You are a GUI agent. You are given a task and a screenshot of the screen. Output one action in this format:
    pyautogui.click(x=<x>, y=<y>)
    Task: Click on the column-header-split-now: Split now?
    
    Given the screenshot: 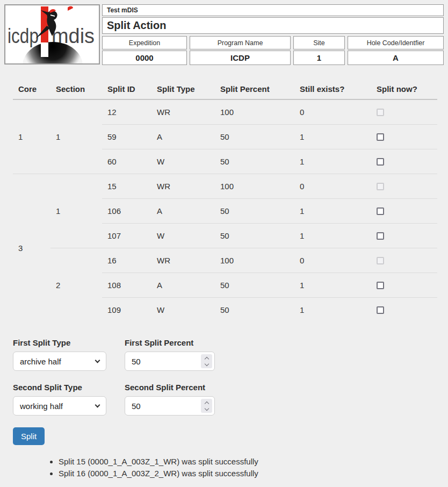 What is the action you would take?
    pyautogui.click(x=404, y=89)
    